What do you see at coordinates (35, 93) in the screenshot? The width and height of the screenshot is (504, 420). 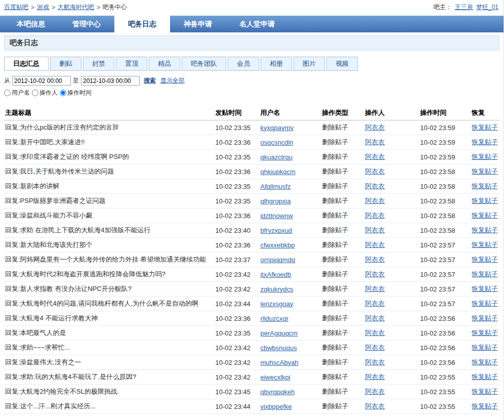 I see `radio-operator-input` at bounding box center [35, 93].